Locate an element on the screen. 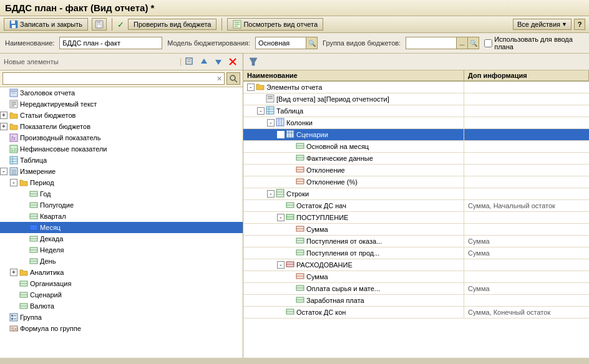 Image resolution: width=589 pixels, height=364 pixels. tree-item: Организация is located at coordinates (121, 284).